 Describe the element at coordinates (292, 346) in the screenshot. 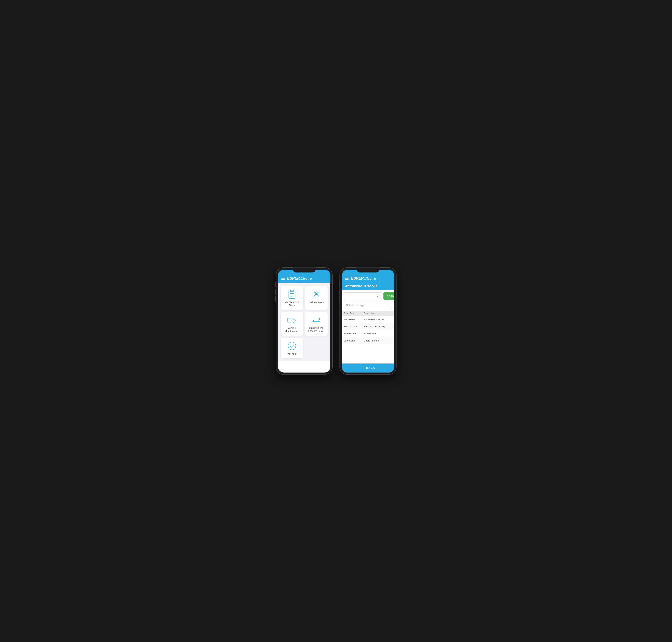

I see `checkmark-circle-icon` at that location.